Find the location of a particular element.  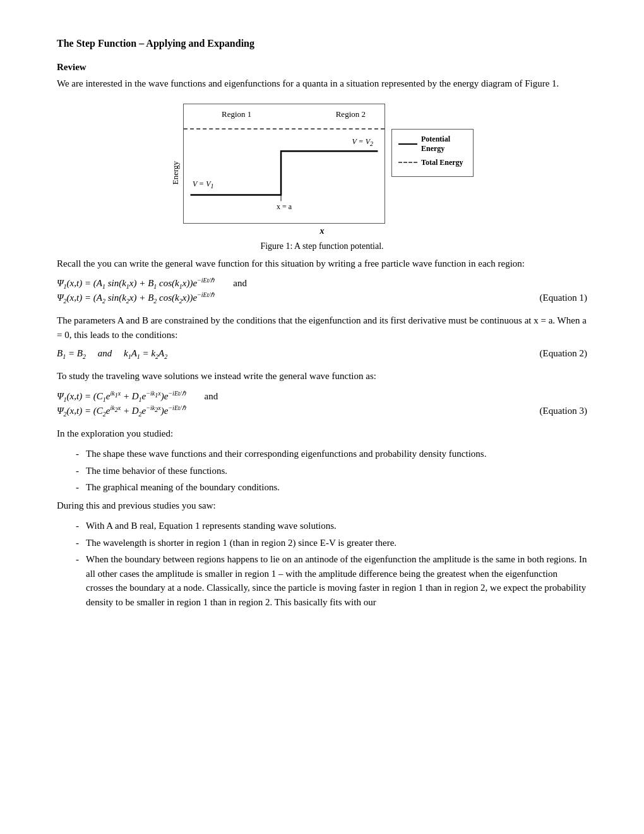

review-heading: Review is located at coordinates (322, 67).